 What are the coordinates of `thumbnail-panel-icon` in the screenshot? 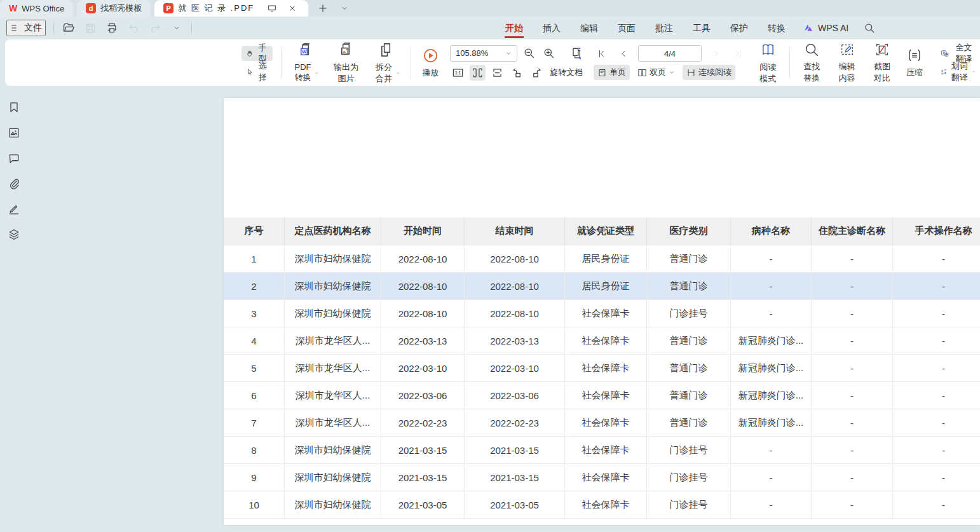 It's located at (14, 133).